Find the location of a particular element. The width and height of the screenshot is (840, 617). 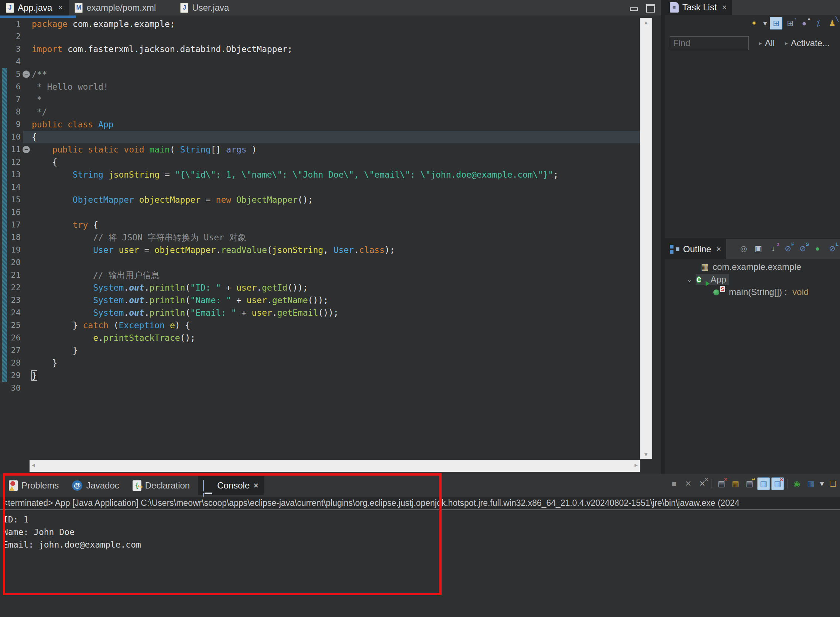

code-line-9: 9public class App is located at coordinates (320, 124).